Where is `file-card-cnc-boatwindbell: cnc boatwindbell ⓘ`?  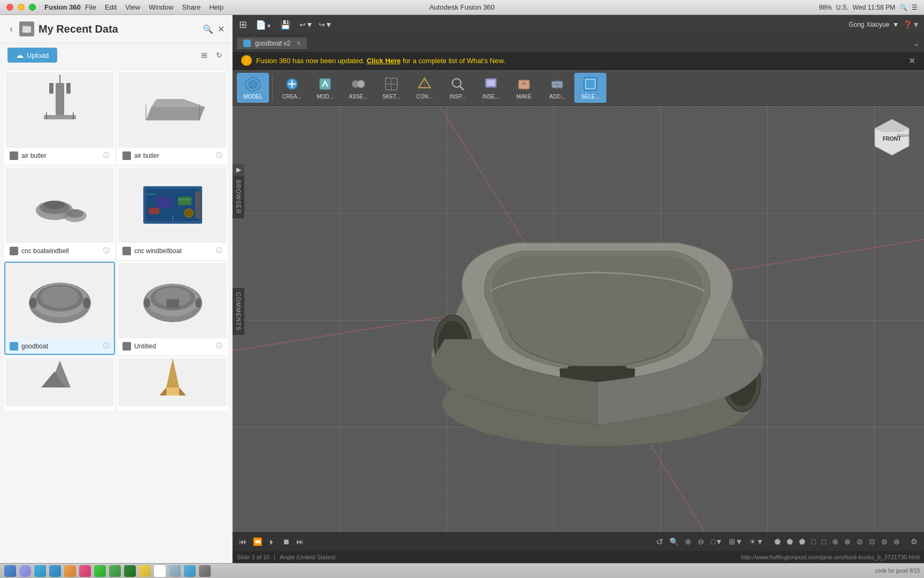 file-card-cnc-boatwindbell: cnc boatwindbell ⓘ is located at coordinates (60, 213).